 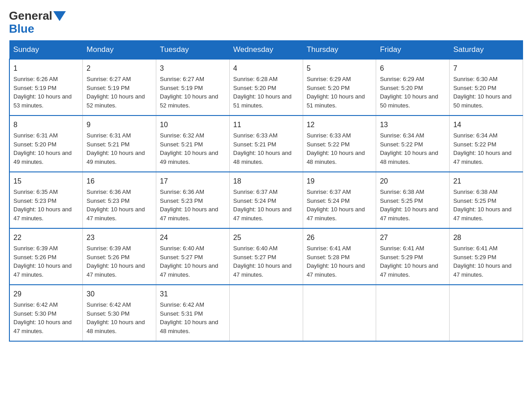 I want to click on calendar-cell: 1Sunrise: 6:26 AMSunset: 5:19 PMDaylight…, so click(x=46, y=87).